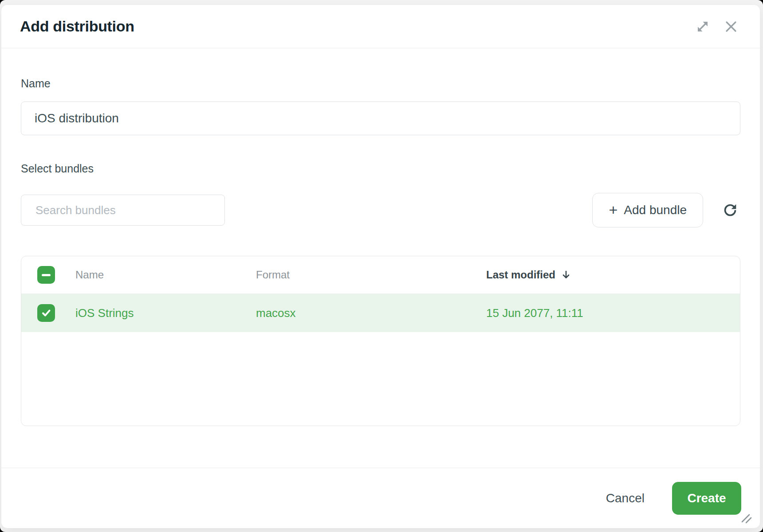 Image resolution: width=763 pixels, height=532 pixels. Describe the element at coordinates (613, 210) in the screenshot. I see `plus-icon: +` at that location.